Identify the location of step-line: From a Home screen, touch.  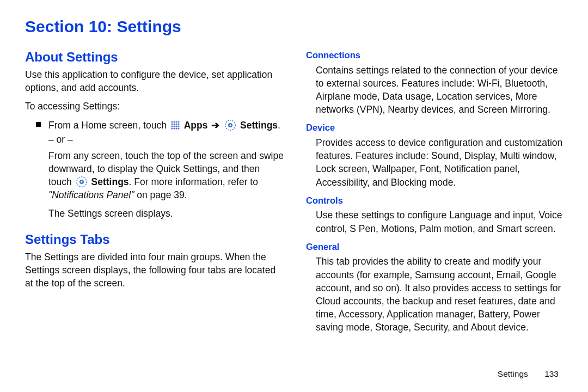
(167, 125).